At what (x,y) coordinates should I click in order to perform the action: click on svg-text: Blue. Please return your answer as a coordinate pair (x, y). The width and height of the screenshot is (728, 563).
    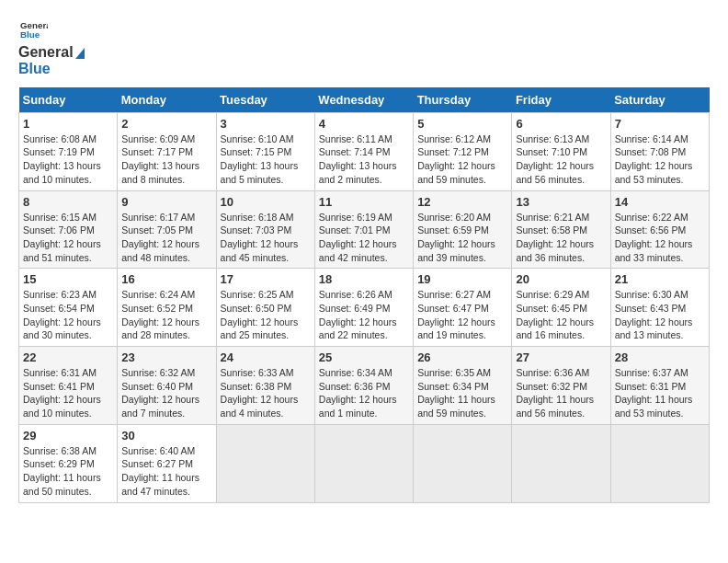
    Looking at the image, I should click on (30, 35).